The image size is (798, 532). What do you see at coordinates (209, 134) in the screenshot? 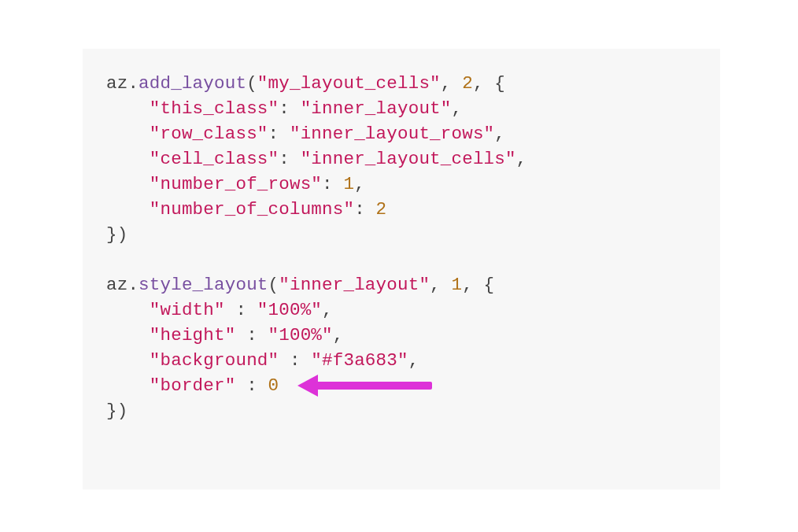
I see `code-token: "row_class"` at bounding box center [209, 134].